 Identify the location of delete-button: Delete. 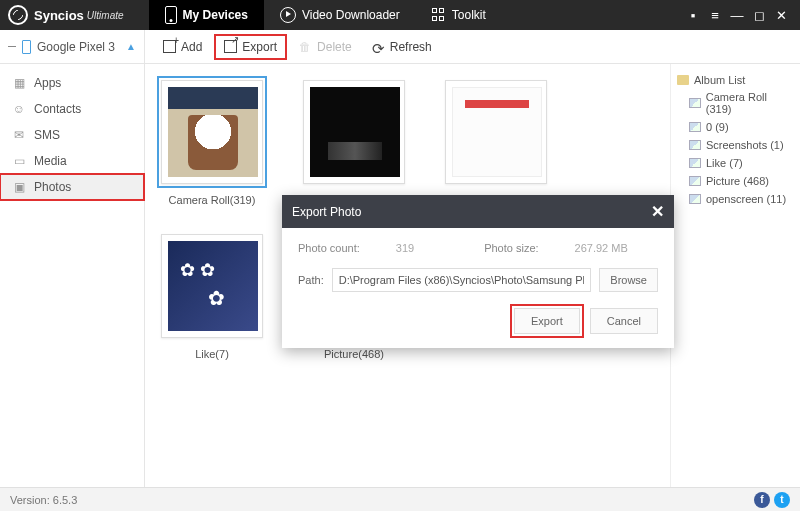
(326, 47).